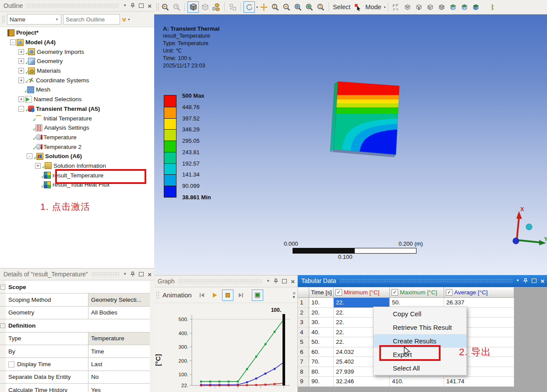  Describe the element at coordinates (476, 7) in the screenshot. I see `select-mesh-elem-icon` at that location.